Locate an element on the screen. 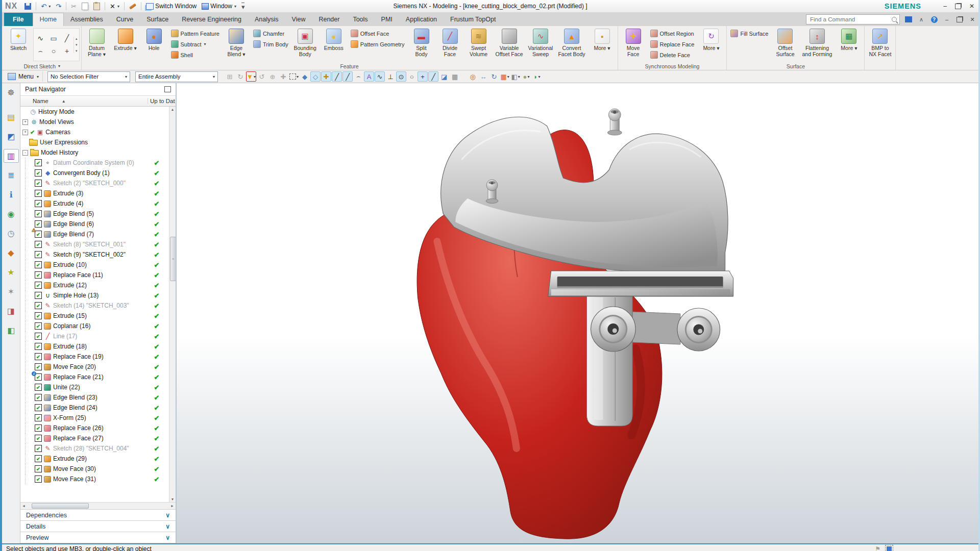  settings-gear-icon: ☸ is located at coordinates (11, 93).